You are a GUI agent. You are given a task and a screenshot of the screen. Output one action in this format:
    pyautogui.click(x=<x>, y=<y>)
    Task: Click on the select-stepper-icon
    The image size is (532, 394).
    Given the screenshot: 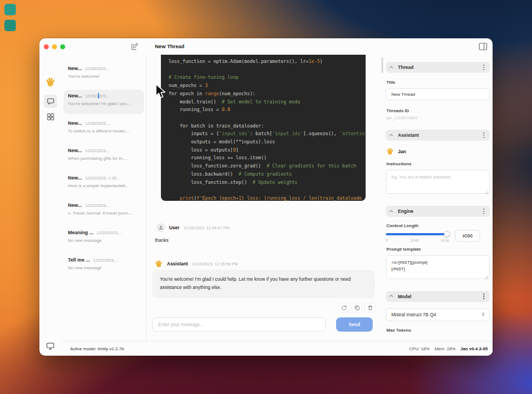 What is the action you would take?
    pyautogui.click(x=483, y=315)
    